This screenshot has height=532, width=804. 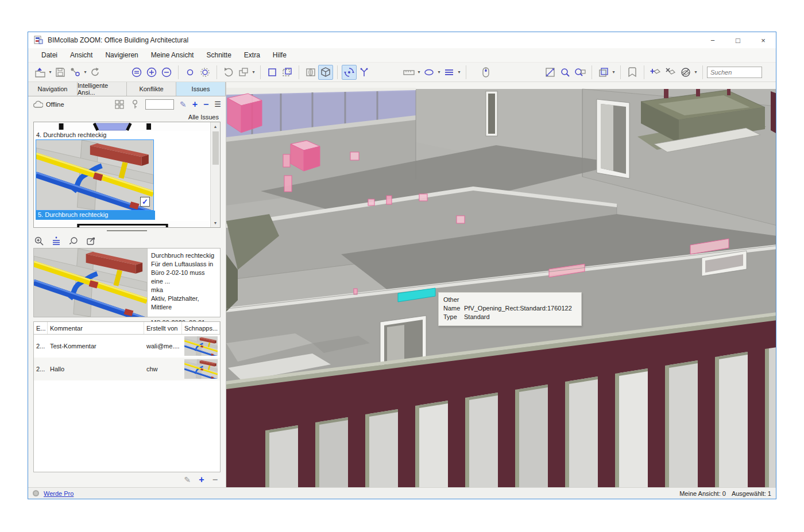 What do you see at coordinates (122, 224) in the screenshot?
I see `issue6-thumbnail-partial` at bounding box center [122, 224].